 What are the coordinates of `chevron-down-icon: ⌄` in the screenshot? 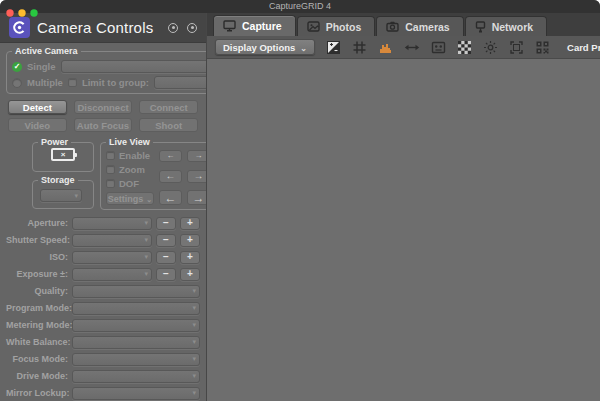 It's located at (149, 200).